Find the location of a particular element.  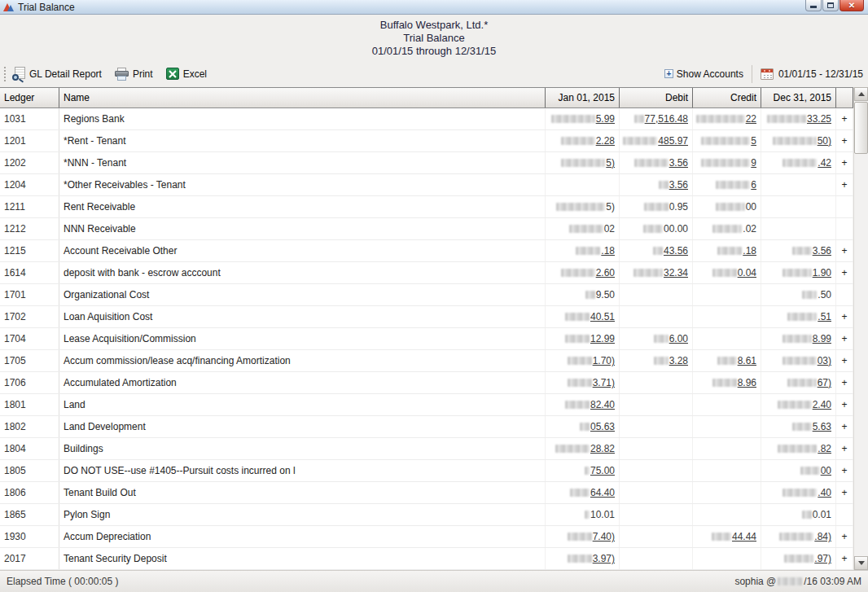

scrollbar-thumb is located at coordinates (861, 128).